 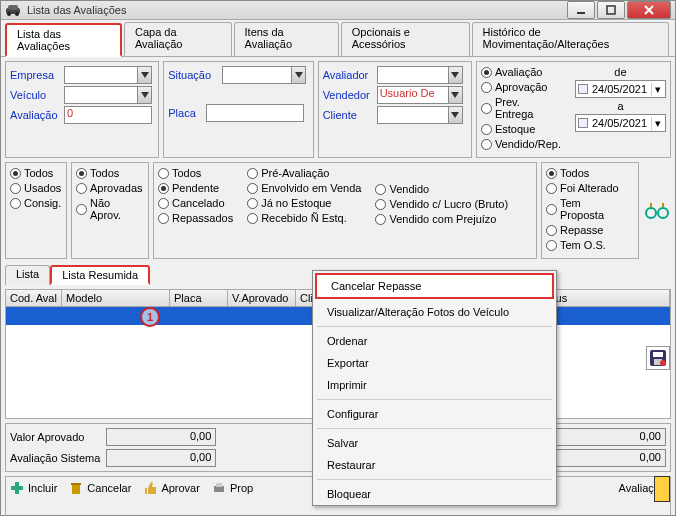 What do you see at coordinates (521, 129) in the screenshot?
I see `radio-estoque: Estoque` at bounding box center [521, 129].